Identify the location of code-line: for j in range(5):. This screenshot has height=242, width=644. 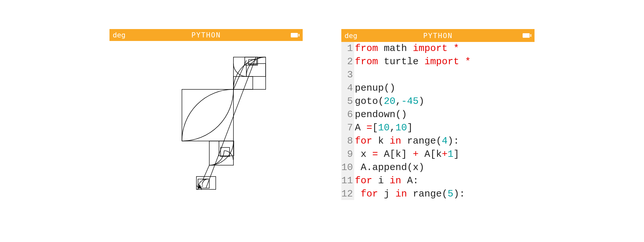
(413, 194).